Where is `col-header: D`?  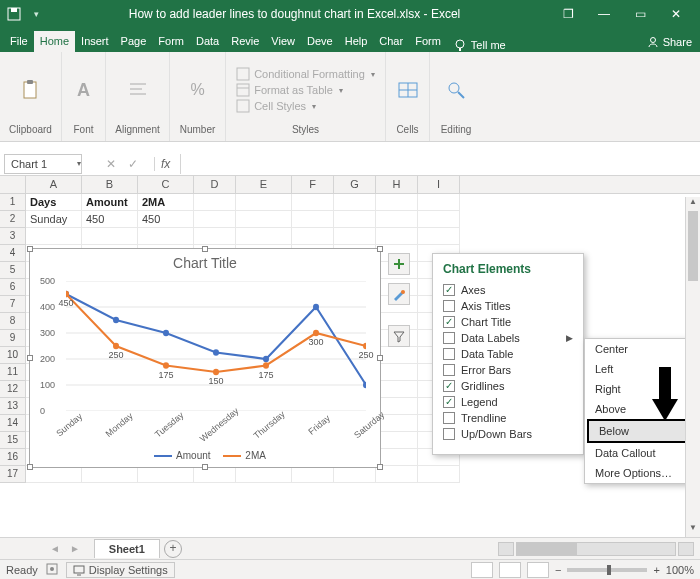
col-header: D is located at coordinates (215, 184).